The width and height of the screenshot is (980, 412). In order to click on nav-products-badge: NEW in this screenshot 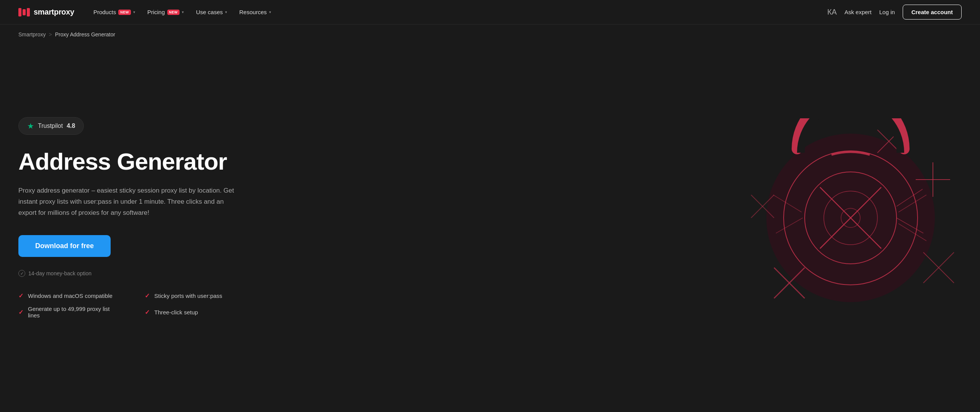, I will do `click(125, 12)`.